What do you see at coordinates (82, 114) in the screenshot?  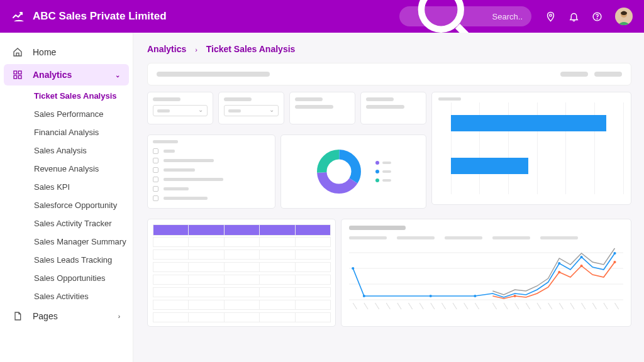 I see `sidebar-sub-sales-performance: Sales Performance` at bounding box center [82, 114].